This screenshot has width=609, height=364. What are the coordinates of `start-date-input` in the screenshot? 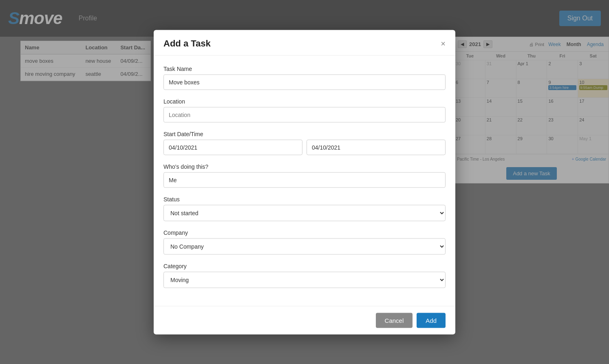 It's located at (233, 147).